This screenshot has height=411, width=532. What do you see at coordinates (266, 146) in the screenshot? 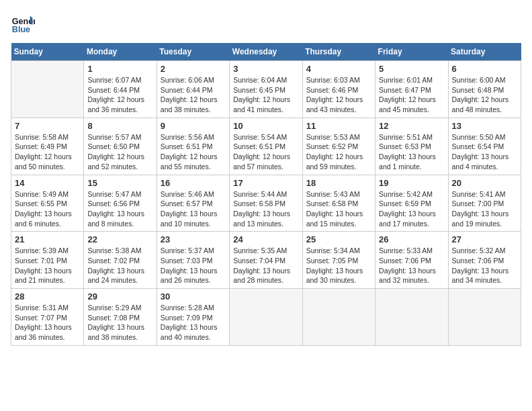
I see `calendar-cell: 10Sunrise: 5:54 AM Sunset: 6:51 PM Dayli…` at bounding box center [266, 146].